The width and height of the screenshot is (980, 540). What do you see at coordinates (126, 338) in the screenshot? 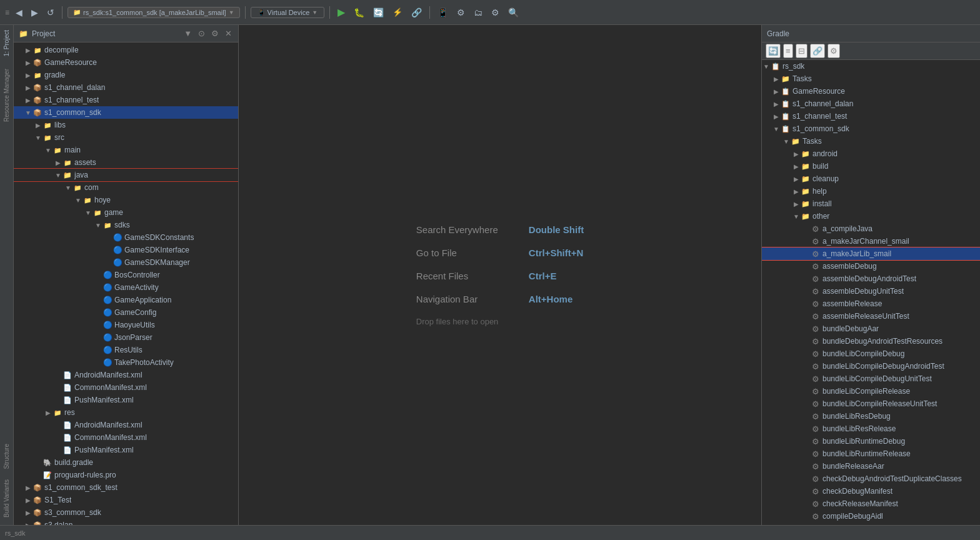
I see `tree-item-jsonparser: 🔵 JsonParser` at bounding box center [126, 338].